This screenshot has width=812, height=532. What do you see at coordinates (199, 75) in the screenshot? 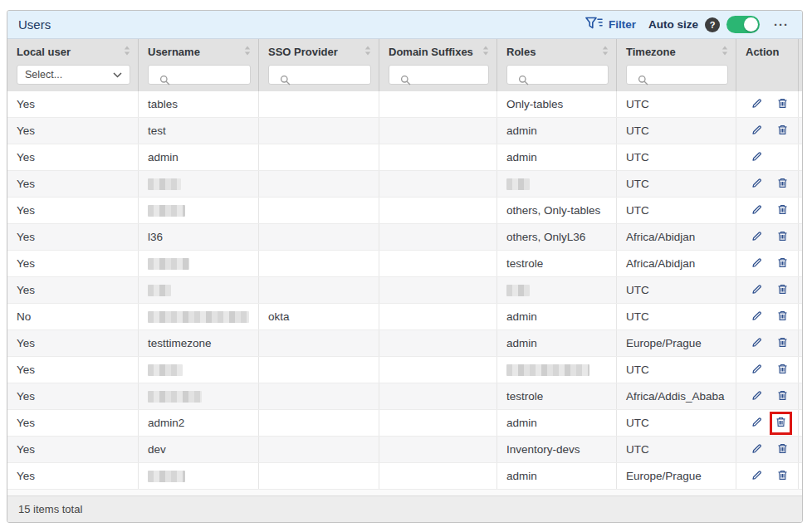
I see `username-search-input` at bounding box center [199, 75].